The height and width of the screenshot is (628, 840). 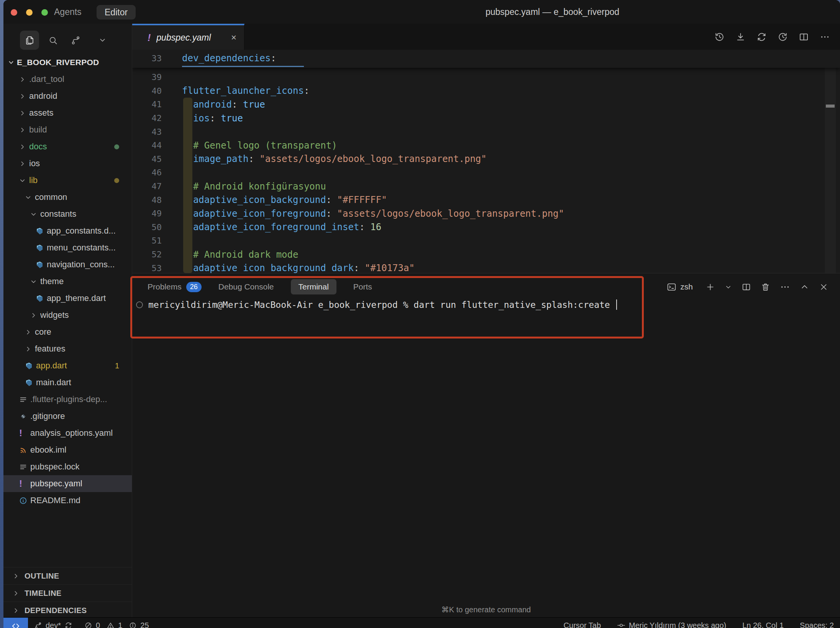 I want to click on code-line-51: 51, so click(x=478, y=241).